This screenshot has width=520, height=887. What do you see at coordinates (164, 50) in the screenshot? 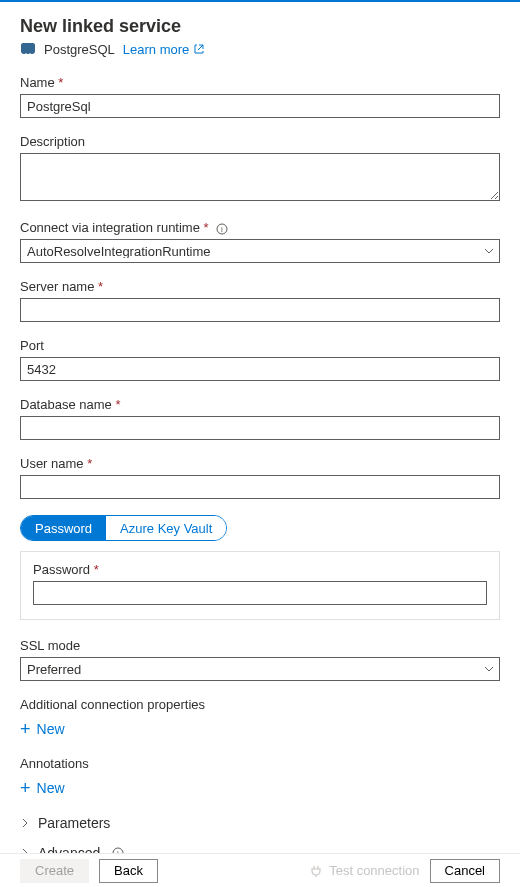
I see `learn-more-link: Learn more` at bounding box center [164, 50].